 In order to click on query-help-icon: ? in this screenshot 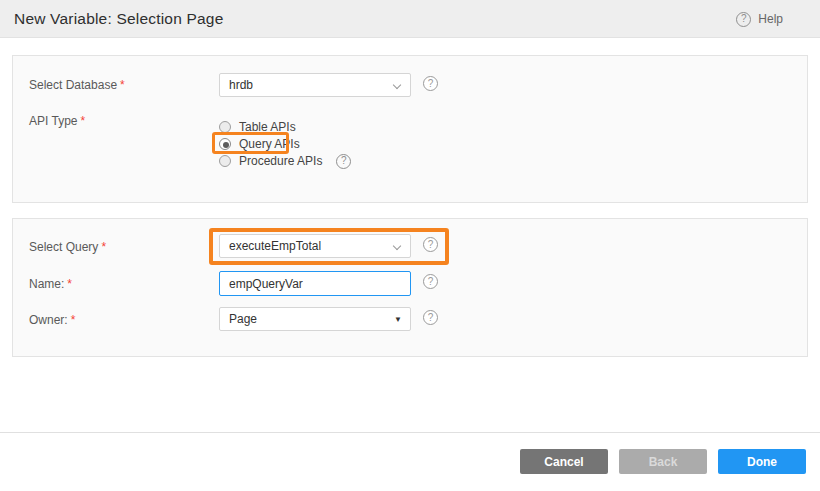, I will do `click(430, 244)`.